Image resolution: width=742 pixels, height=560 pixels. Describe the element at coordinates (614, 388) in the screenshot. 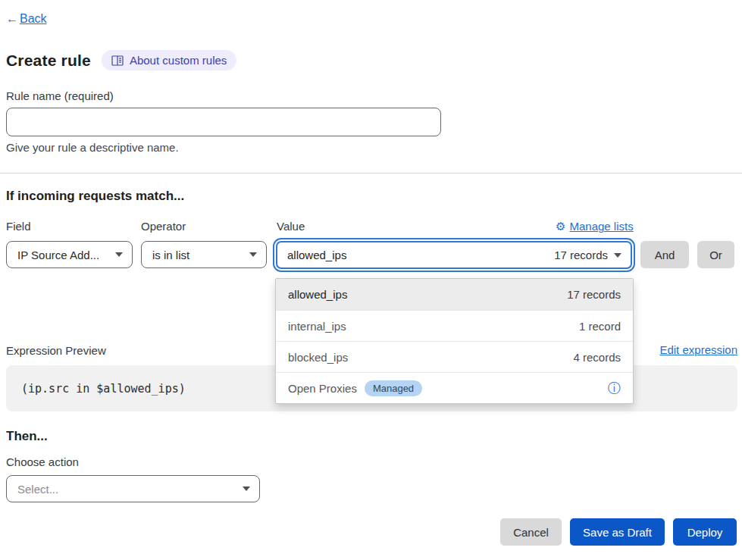

I see `info-icon: ⓘ` at that location.